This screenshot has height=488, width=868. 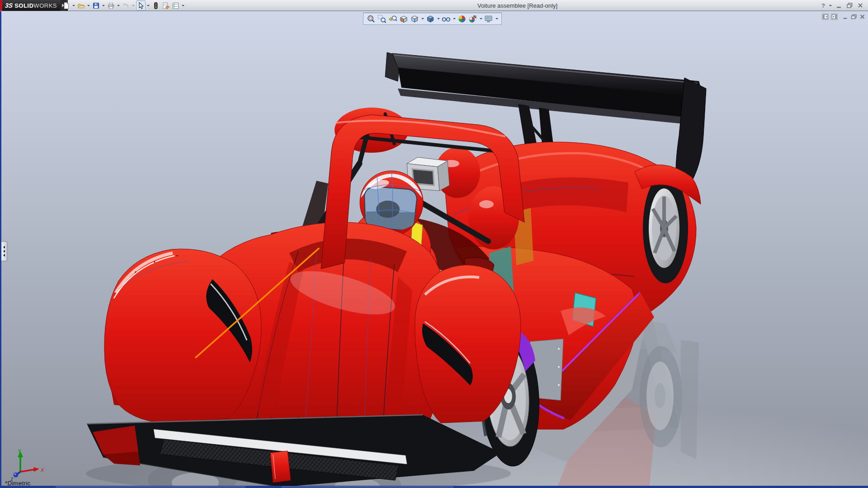 I want to click on window-title: Voiture assemblee [Read-only], so click(x=517, y=5).